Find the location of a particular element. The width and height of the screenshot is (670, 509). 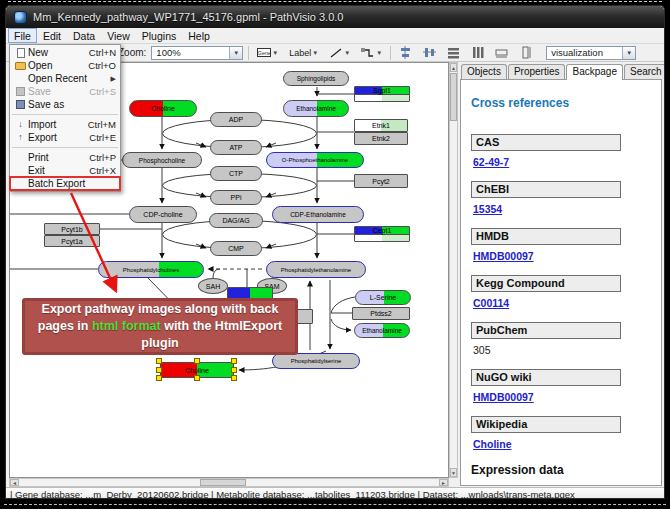

node-pcyt1b: Pcyt1b is located at coordinates (72, 229).